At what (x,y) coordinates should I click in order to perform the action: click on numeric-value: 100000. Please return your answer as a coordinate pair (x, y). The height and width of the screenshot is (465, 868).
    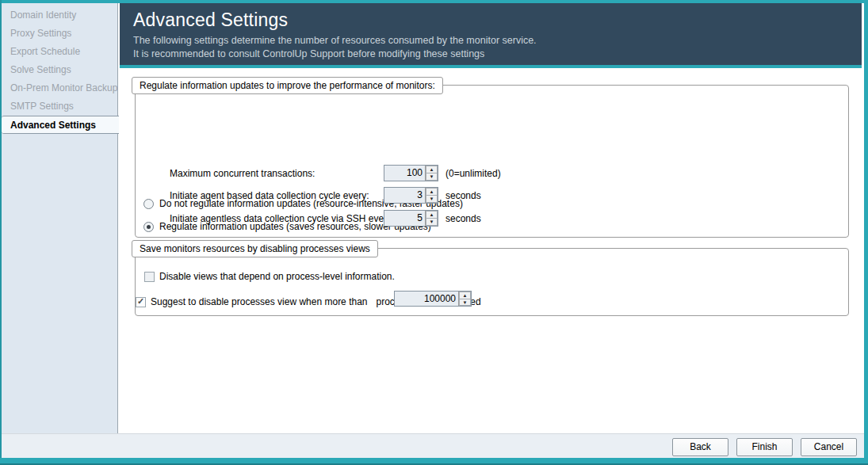
    Looking at the image, I should click on (426, 299).